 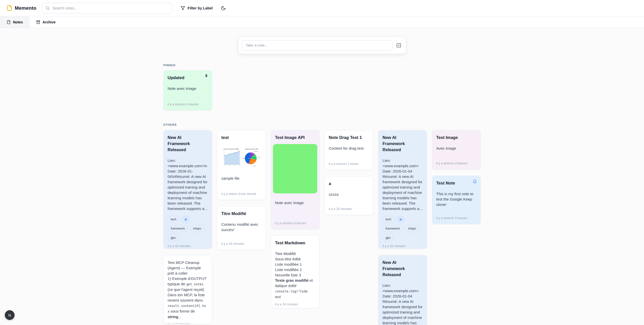 I want to click on svg-text: 44.4%, so click(x=249, y=159).